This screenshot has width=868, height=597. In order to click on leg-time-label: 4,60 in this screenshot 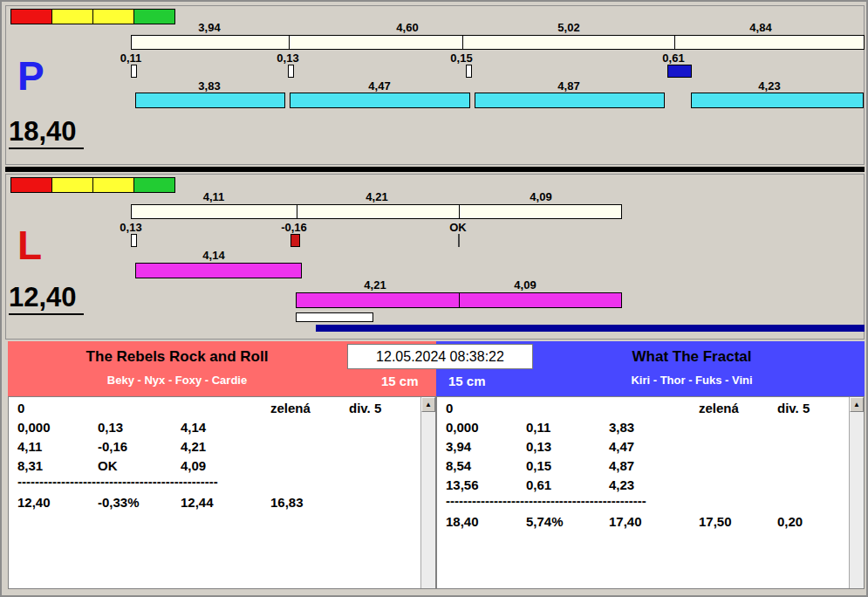, I will do `click(407, 28)`.